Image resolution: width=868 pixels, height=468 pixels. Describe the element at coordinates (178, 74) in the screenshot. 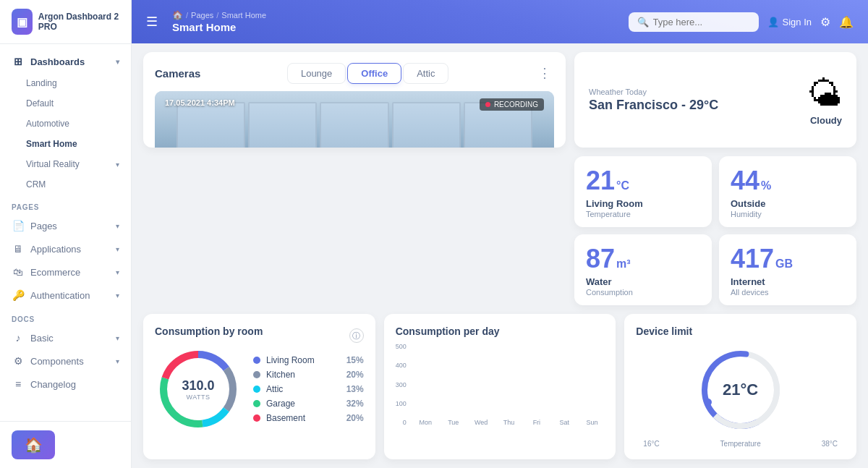

I see `cameras-title: Cameras` at that location.